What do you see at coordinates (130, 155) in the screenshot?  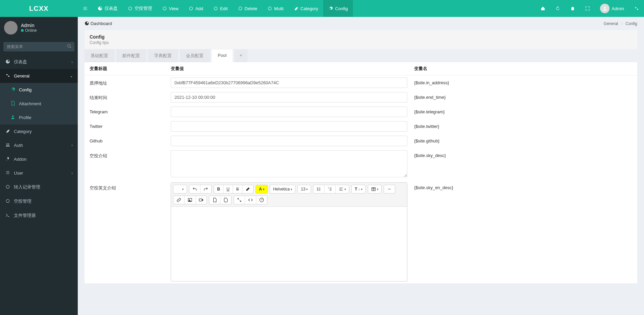 I see `field-label: 空投介绍` at bounding box center [130, 155].